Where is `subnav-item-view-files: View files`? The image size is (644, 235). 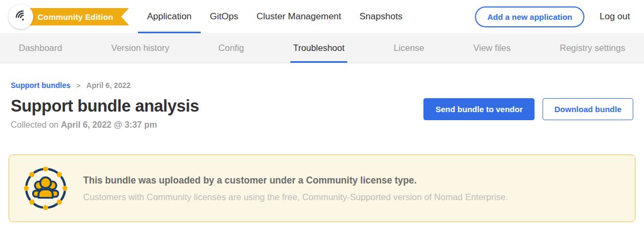
subnav-item-view-files: View files is located at coordinates (492, 48).